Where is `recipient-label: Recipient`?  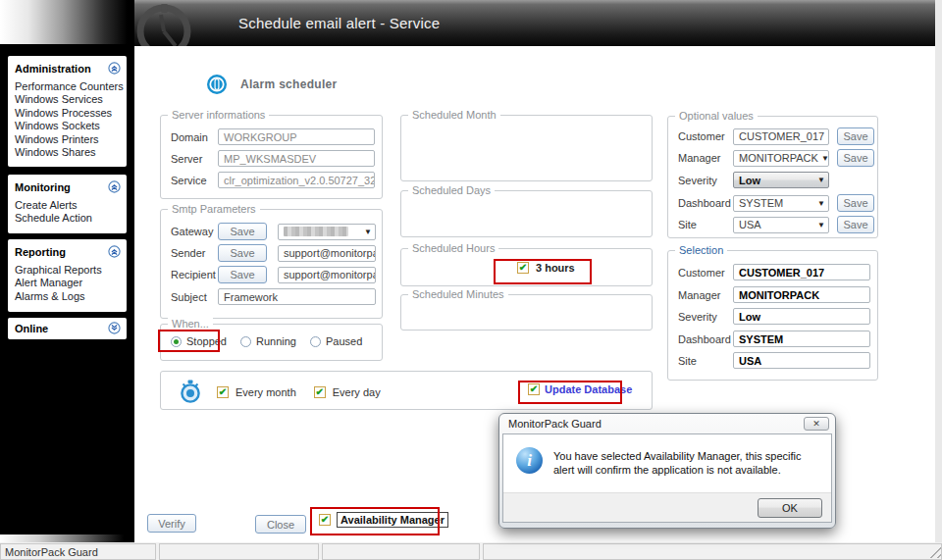 recipient-label: Recipient is located at coordinates (194, 275).